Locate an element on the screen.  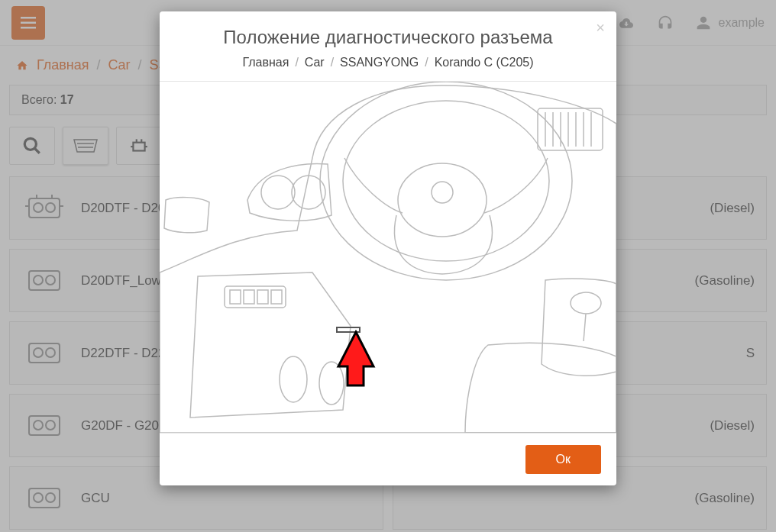
modal-breadcrumb-item: Korando C (C205) is located at coordinates (484, 63).